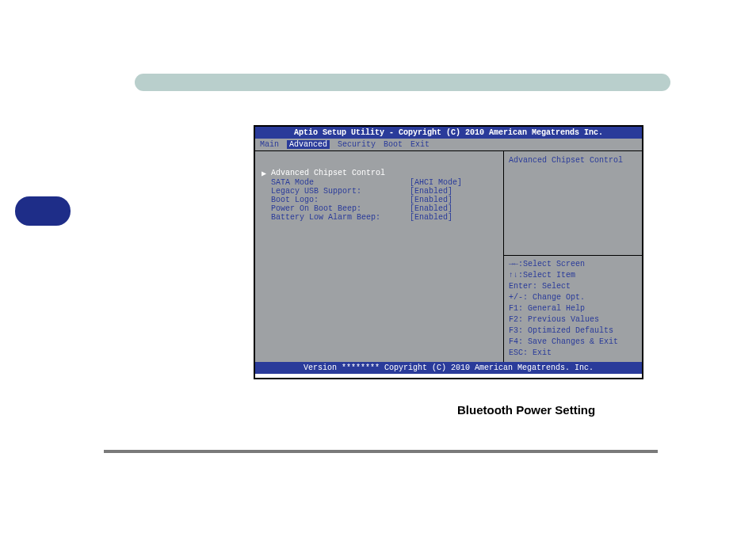  What do you see at coordinates (357, 144) in the screenshot?
I see `tab-security: Security` at bounding box center [357, 144].